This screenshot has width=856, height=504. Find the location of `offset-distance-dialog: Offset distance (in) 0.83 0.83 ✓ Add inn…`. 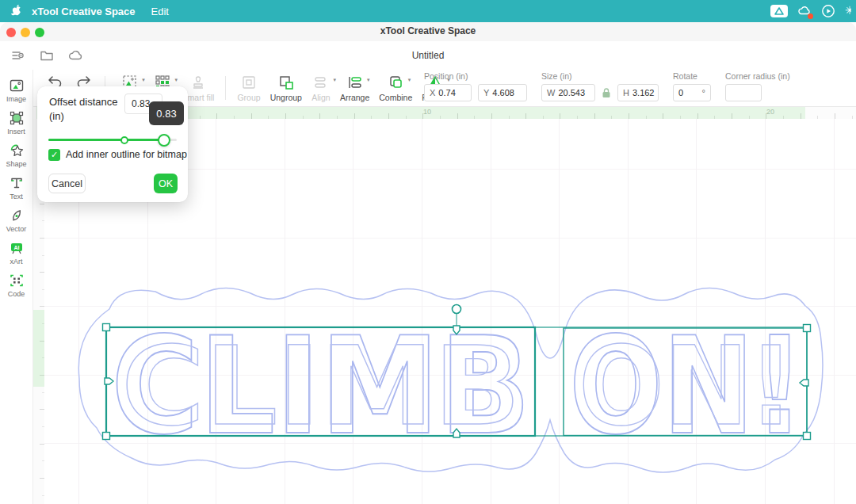

offset-distance-dialog: Offset distance (in) 0.83 0.83 ✓ Add inn… is located at coordinates (113, 144).